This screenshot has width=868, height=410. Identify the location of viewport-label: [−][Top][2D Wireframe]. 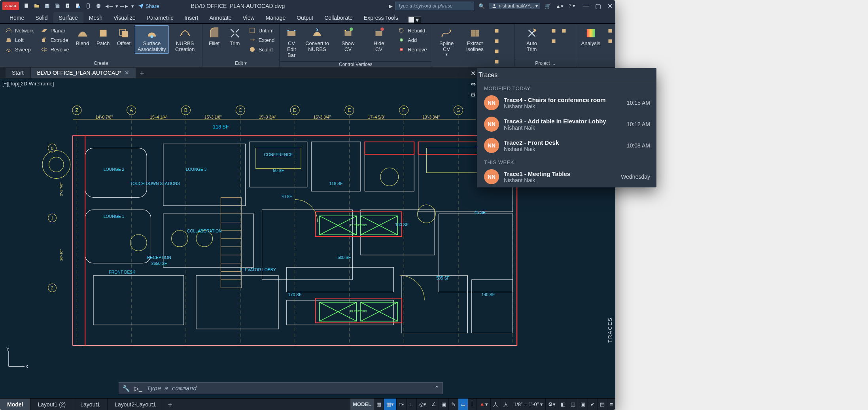
(28, 84).